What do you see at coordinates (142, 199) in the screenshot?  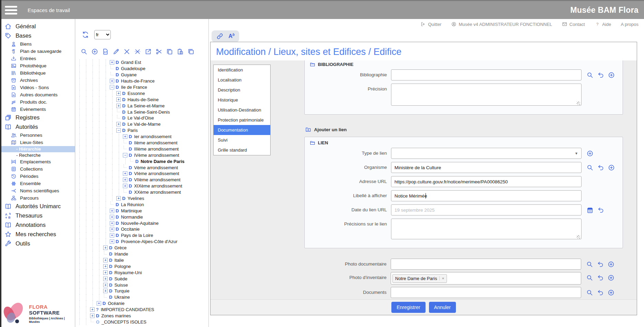 I see `tree-node-yvelines: +DYvelines` at bounding box center [142, 199].